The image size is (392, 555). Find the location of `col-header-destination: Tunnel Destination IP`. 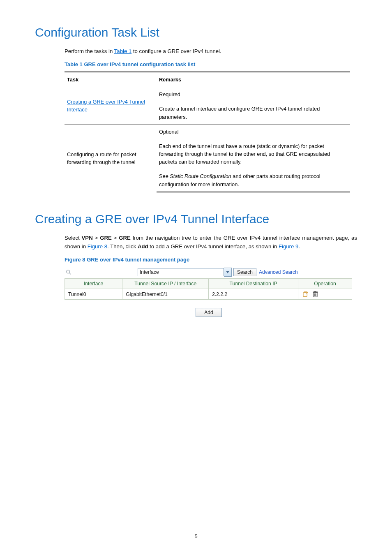

col-header-destination: Tunnel Destination IP is located at coordinates (254, 284).